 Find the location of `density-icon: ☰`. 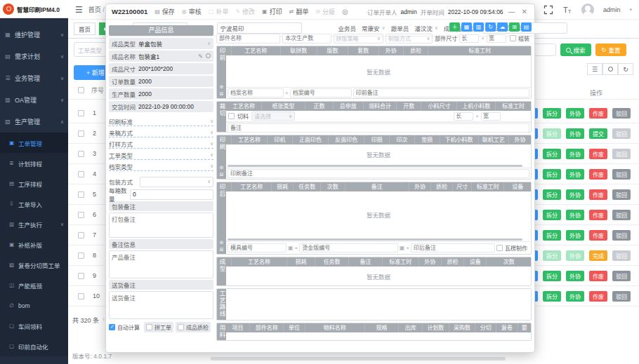

density-icon: ☰ is located at coordinates (595, 69).